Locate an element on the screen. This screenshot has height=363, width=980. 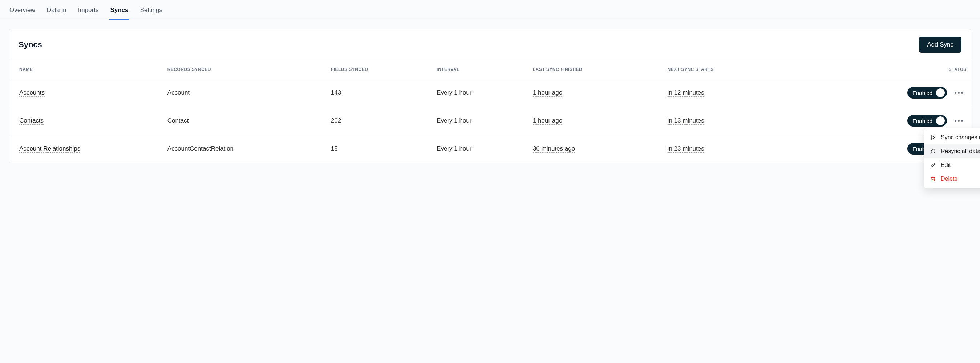
table-row: Contacts Contact 202 Every 1 hour 1 hour… is located at coordinates (490, 121).